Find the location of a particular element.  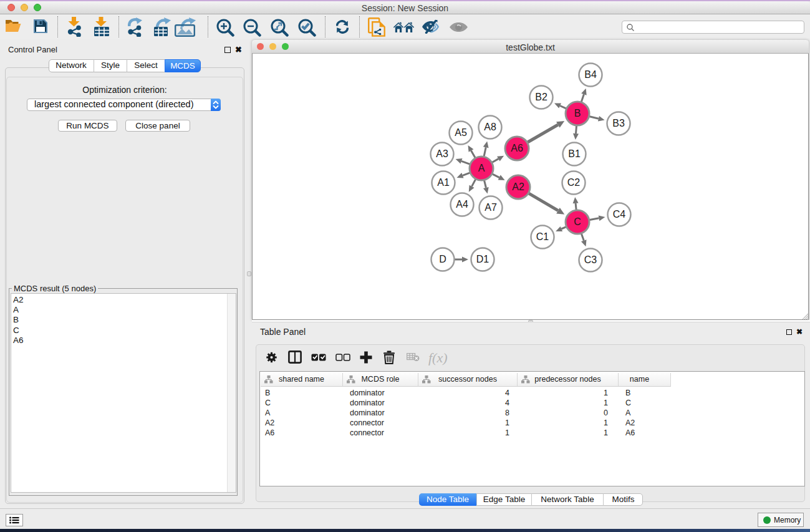

svg-text: A is located at coordinates (481, 168).